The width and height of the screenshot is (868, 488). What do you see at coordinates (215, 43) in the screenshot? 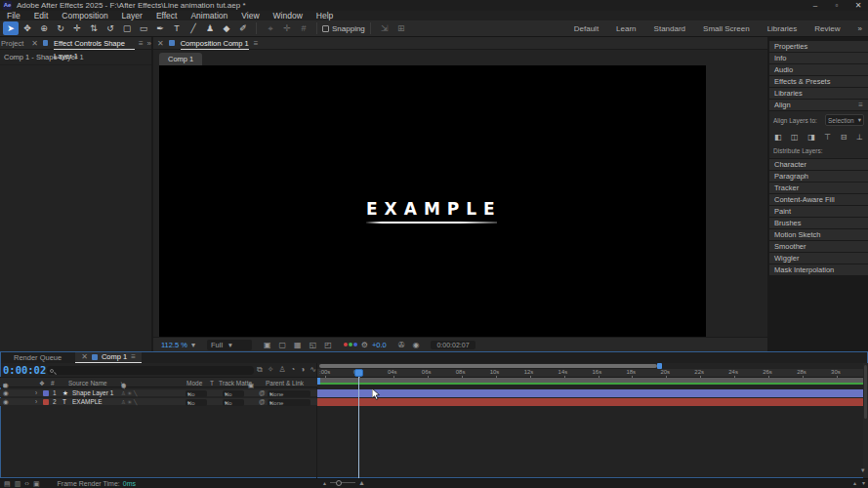
I see `tab-composition: Composition Comp 1` at bounding box center [215, 43].